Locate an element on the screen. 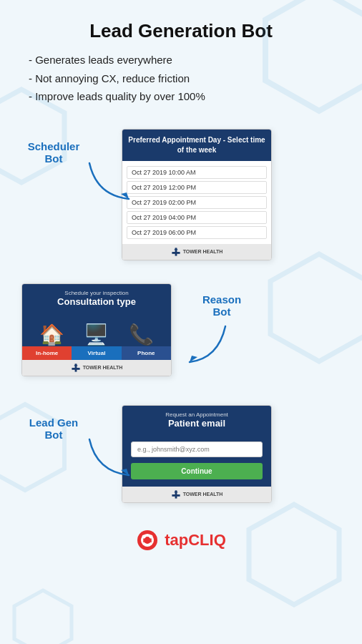  brand-tap: tap is located at coordinates (176, 540).